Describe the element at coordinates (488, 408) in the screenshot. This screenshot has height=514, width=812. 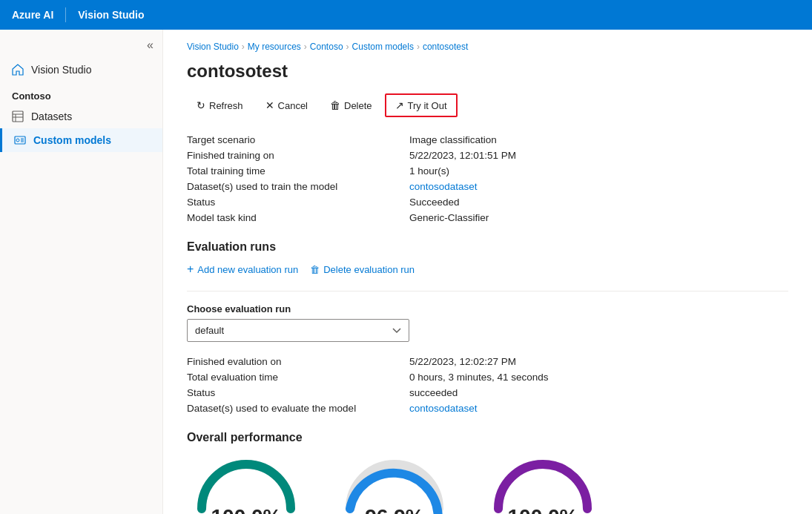
I see `info-row-dataset-eval: Dataset(s) used to evaluate the model co…` at that location.